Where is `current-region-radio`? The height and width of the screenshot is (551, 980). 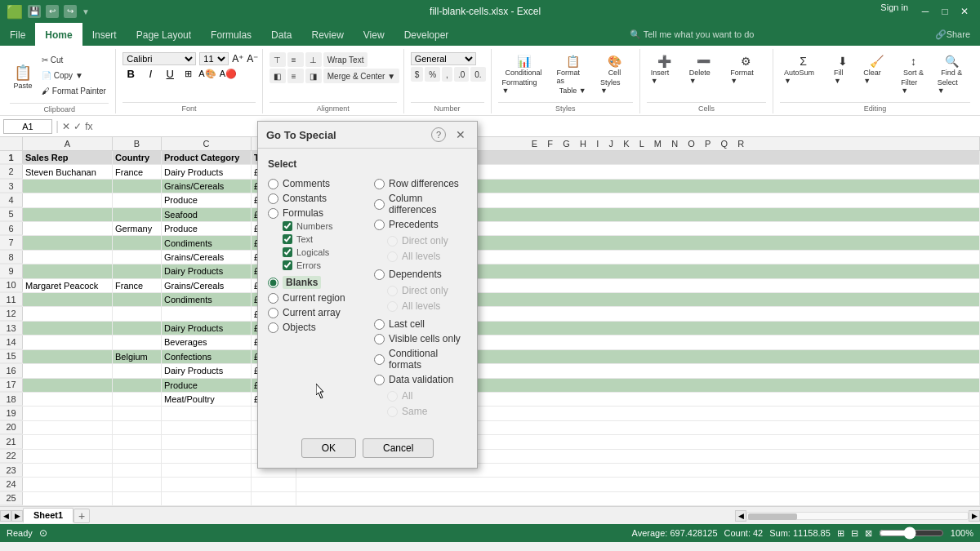
current-region-radio is located at coordinates (273, 299).